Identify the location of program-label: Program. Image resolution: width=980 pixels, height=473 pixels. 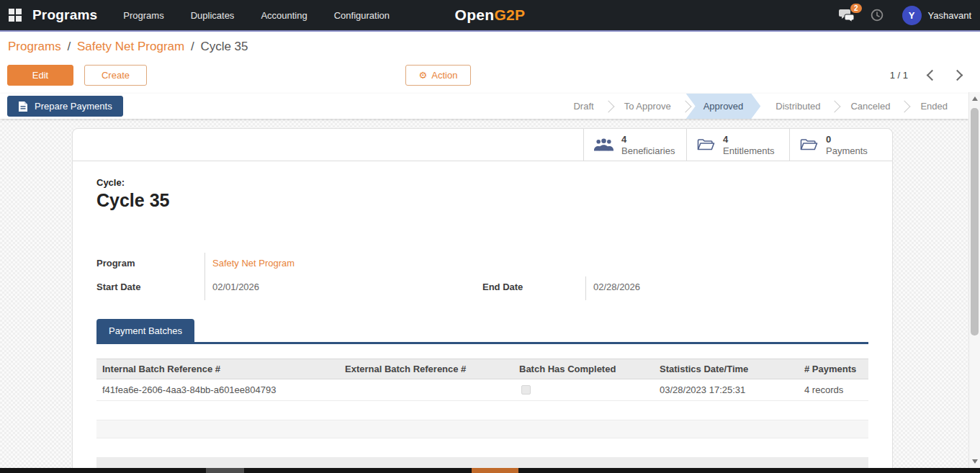
(150, 265).